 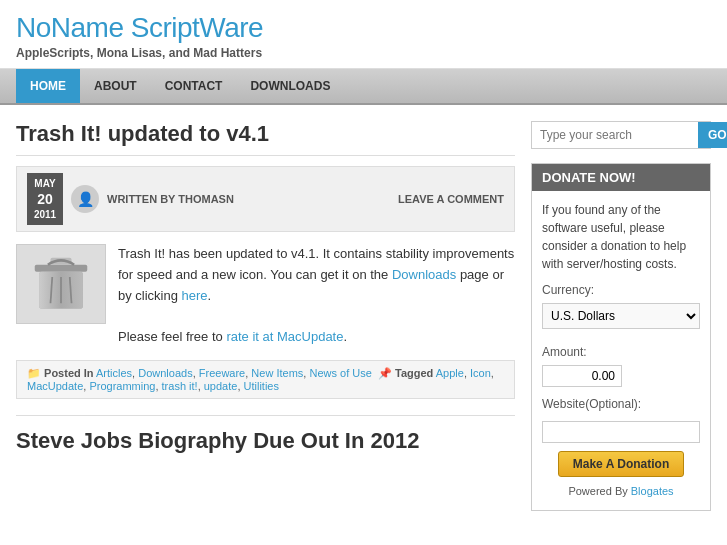 What do you see at coordinates (222, 373) in the screenshot?
I see `cat-freeware: Freeware` at bounding box center [222, 373].